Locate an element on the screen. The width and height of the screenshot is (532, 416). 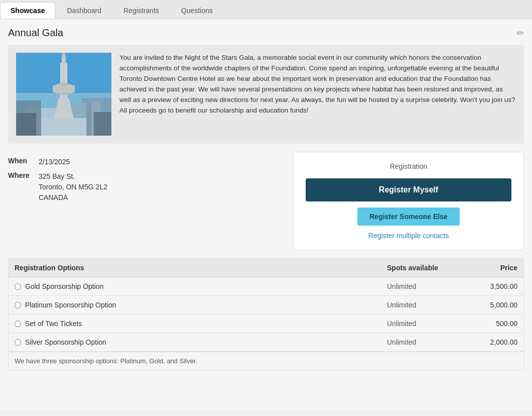
price-platinum: 5,000.00 is located at coordinates (492, 305).